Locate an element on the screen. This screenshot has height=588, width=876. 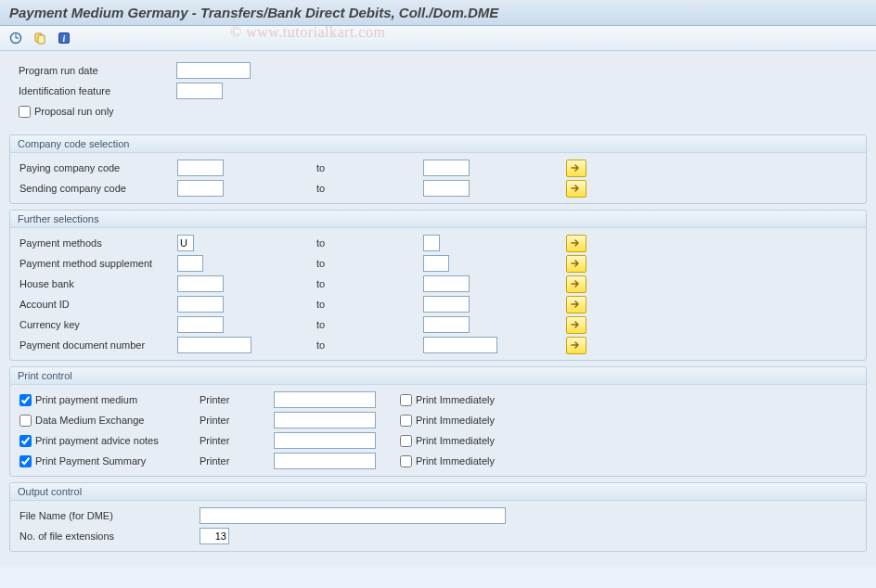
account-id-to-input is located at coordinates (446, 304).